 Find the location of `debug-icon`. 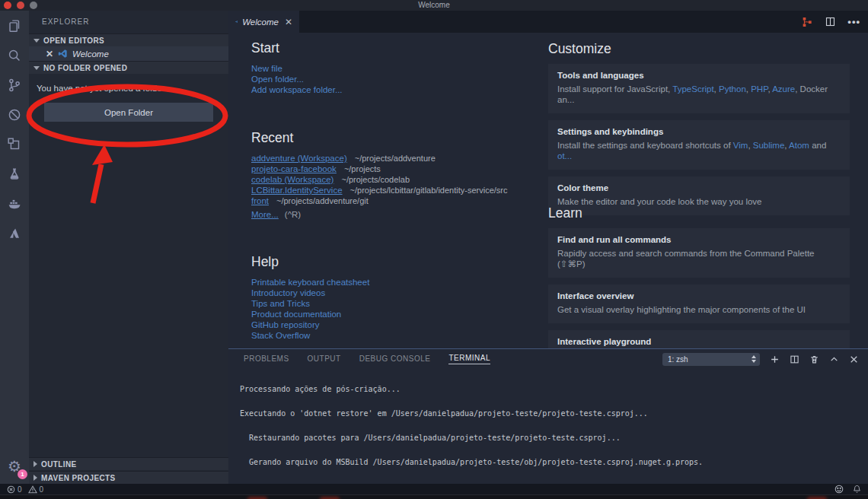

debug-icon is located at coordinates (14, 114).